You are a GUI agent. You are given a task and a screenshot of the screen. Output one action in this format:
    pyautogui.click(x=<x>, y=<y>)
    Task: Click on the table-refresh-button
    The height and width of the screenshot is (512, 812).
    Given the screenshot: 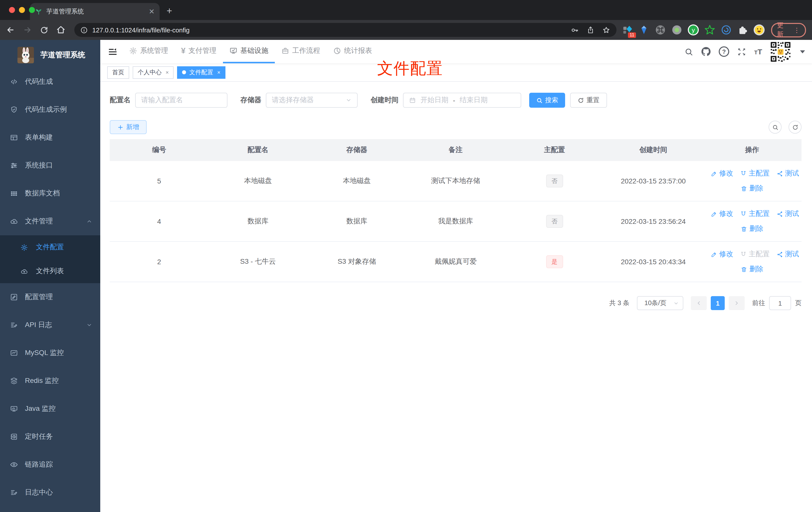 What is the action you would take?
    pyautogui.click(x=795, y=127)
    